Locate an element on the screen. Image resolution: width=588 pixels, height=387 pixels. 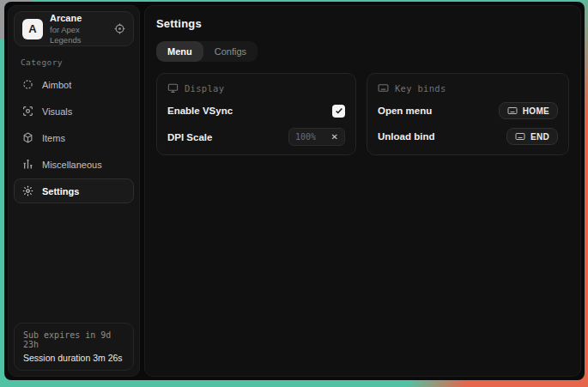
display-card: Display Enable VSync DPI Scale 100% ✕ is located at coordinates (256, 114).